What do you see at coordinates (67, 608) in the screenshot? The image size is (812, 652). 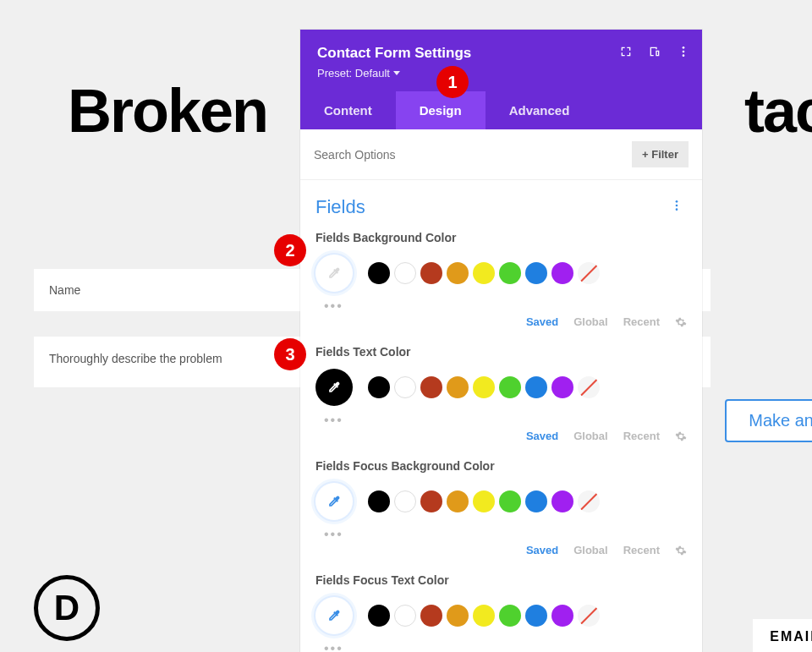 I see `divi-badge-letter: D` at bounding box center [67, 608].